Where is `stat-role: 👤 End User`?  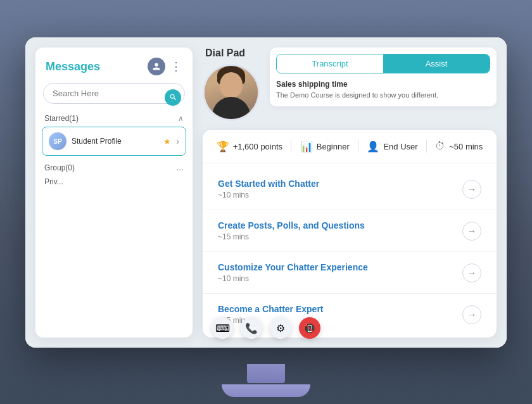 stat-role: 👤 End User is located at coordinates (392, 147).